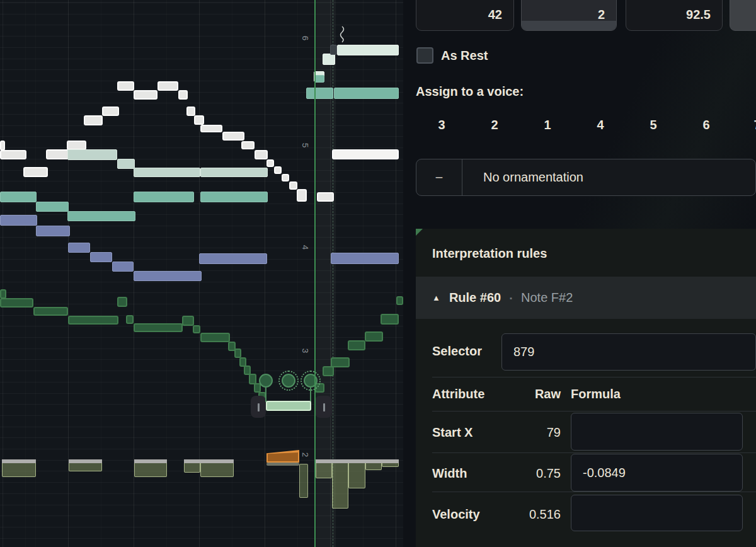 The image size is (756, 547). Describe the element at coordinates (586, 178) in the screenshot. I see `ornamentation-select: − No ornamentation` at that location.